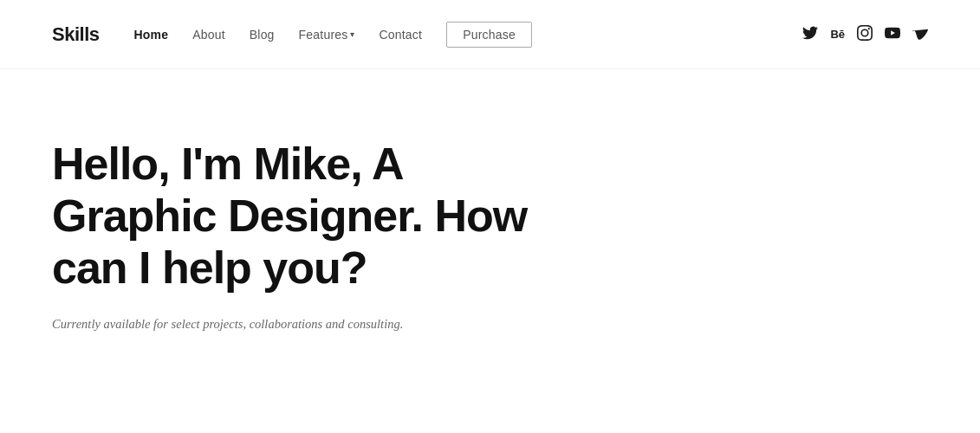 The image size is (980, 433). Describe the element at coordinates (209, 35) in the screenshot. I see `nav-about: About` at that location.